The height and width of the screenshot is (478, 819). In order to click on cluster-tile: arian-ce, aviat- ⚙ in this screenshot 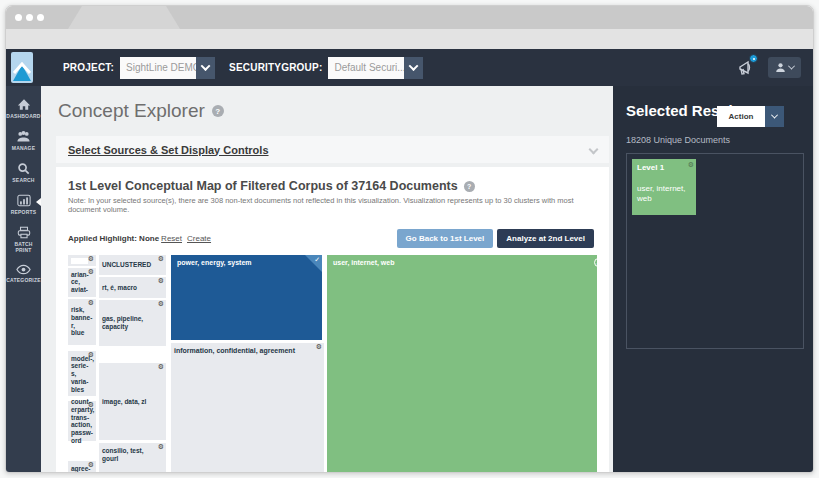, I will do `click(82, 282)`.